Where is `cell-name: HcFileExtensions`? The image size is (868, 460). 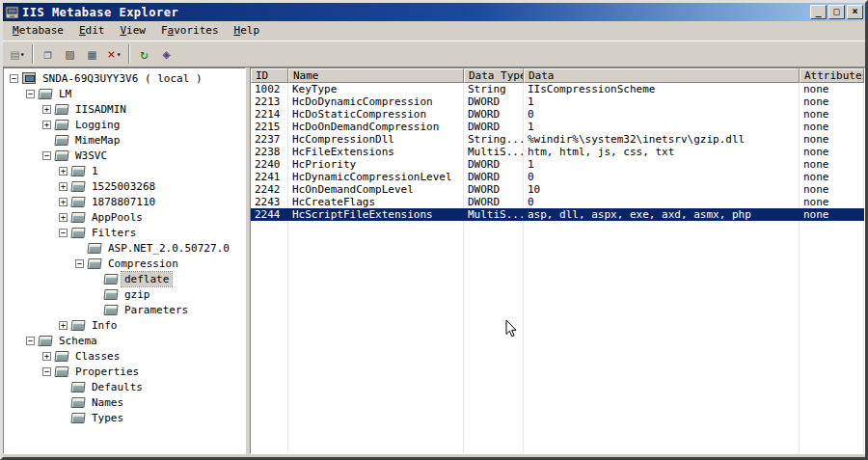
cell-name: HcFileExtensions is located at coordinates (376, 152).